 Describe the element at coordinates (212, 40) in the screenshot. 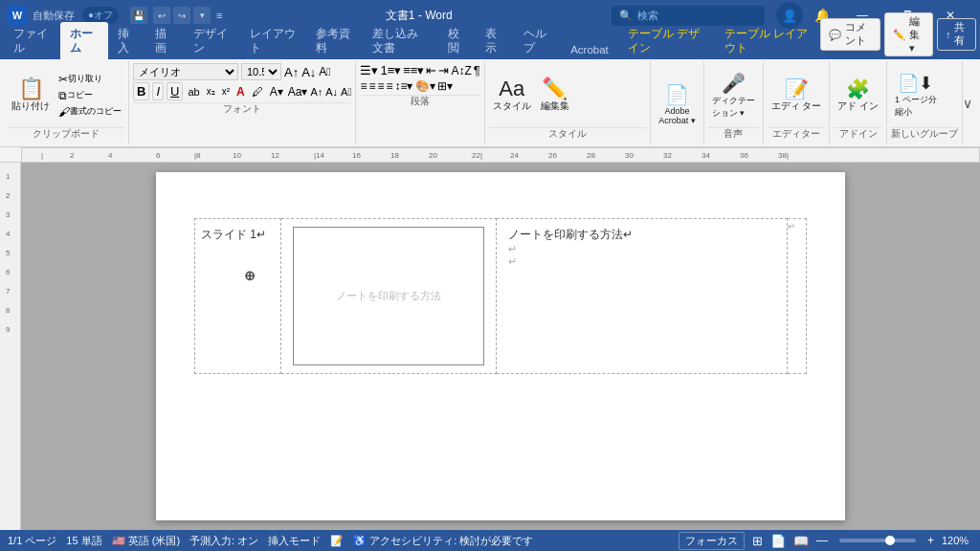

I see `tab-design: デザイン` at that location.